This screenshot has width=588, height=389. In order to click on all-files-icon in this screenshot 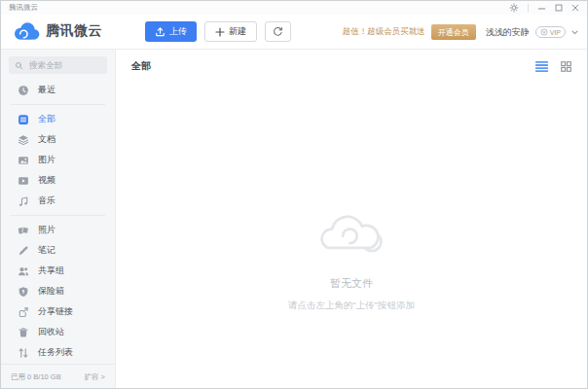, I will do `click(23, 120)`.